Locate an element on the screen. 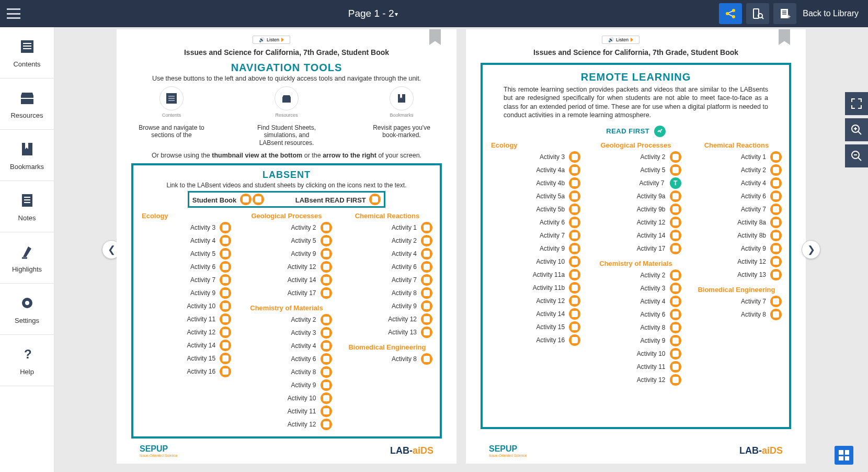  next-page-button: ❯ is located at coordinates (811, 250).